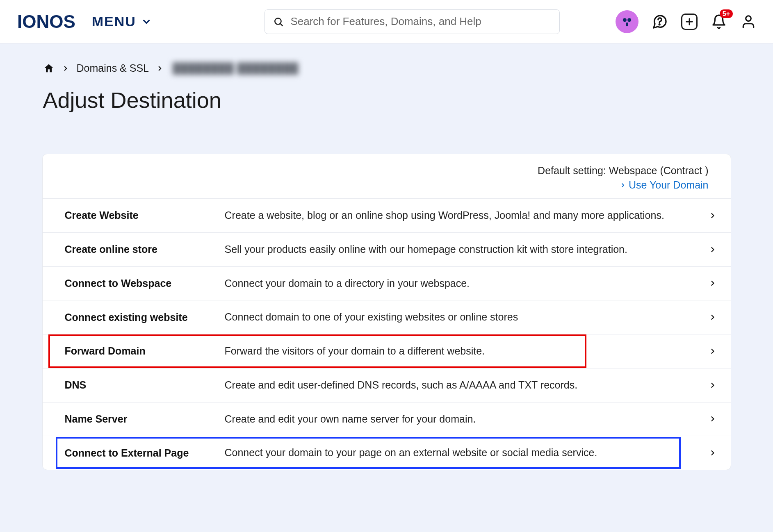 The image size is (773, 532). I want to click on search-icon, so click(278, 22).